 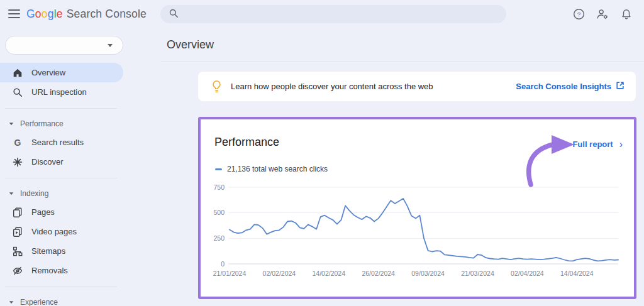 What do you see at coordinates (563, 145) in the screenshot?
I see `purple-arrowhead-icon` at bounding box center [563, 145].